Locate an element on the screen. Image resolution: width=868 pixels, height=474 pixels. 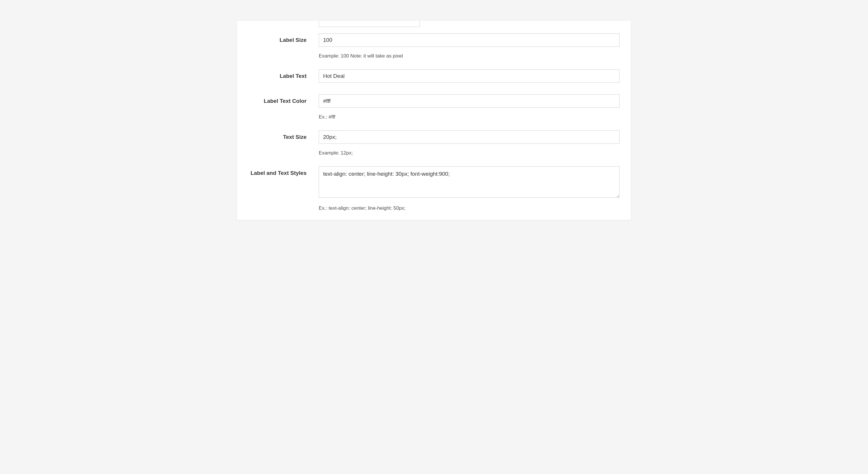
label-text-color-label: Label Text Color is located at coordinates (285, 101).